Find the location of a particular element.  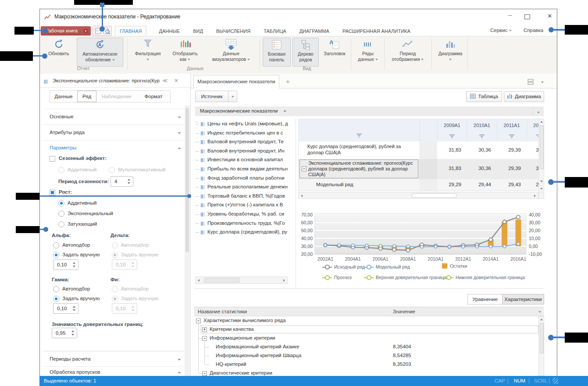

gamma-auto-radio is located at coordinates (56, 289).